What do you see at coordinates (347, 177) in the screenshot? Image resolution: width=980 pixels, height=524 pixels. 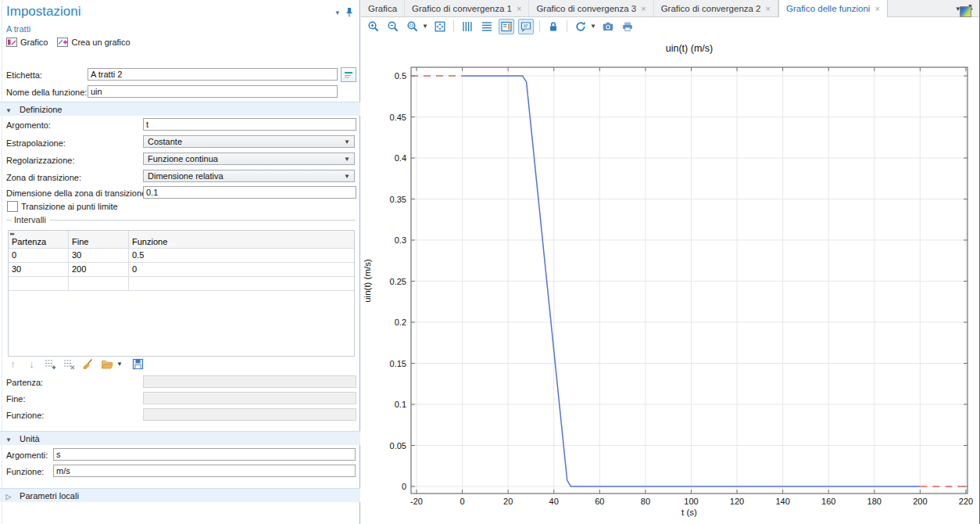 I see `chevron-down-icon: ▼` at bounding box center [347, 177].